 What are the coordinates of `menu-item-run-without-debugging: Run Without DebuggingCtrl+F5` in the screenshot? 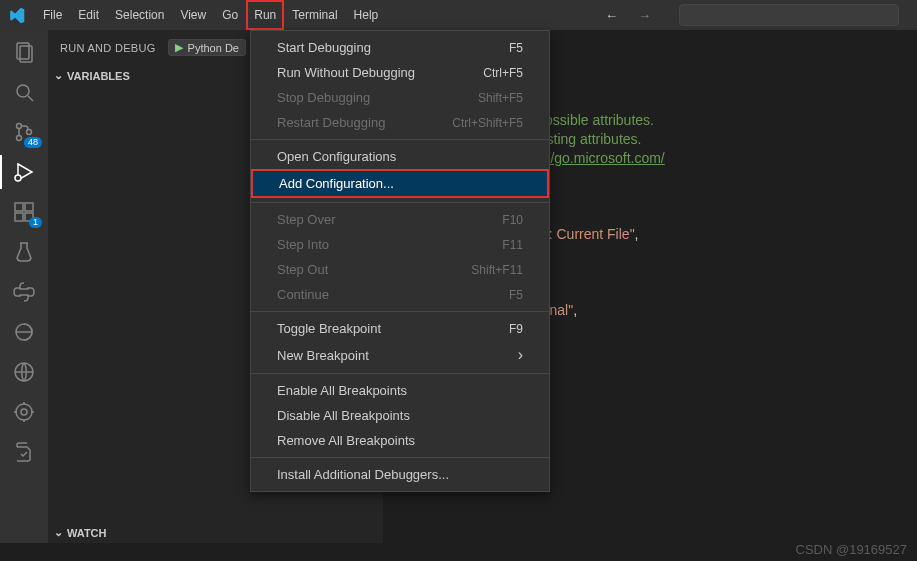 It's located at (400, 72).